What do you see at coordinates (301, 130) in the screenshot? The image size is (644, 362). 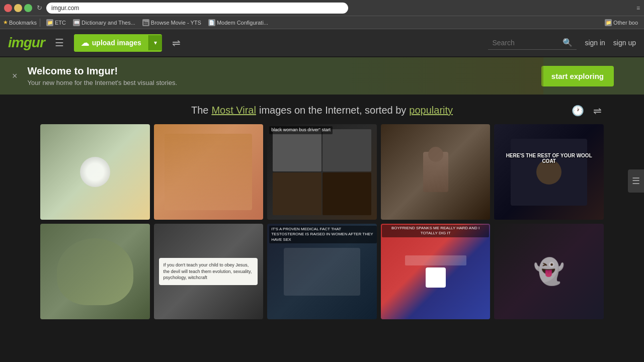 I see `image-overlay-3: black woman bus driver" start` at bounding box center [301, 130].